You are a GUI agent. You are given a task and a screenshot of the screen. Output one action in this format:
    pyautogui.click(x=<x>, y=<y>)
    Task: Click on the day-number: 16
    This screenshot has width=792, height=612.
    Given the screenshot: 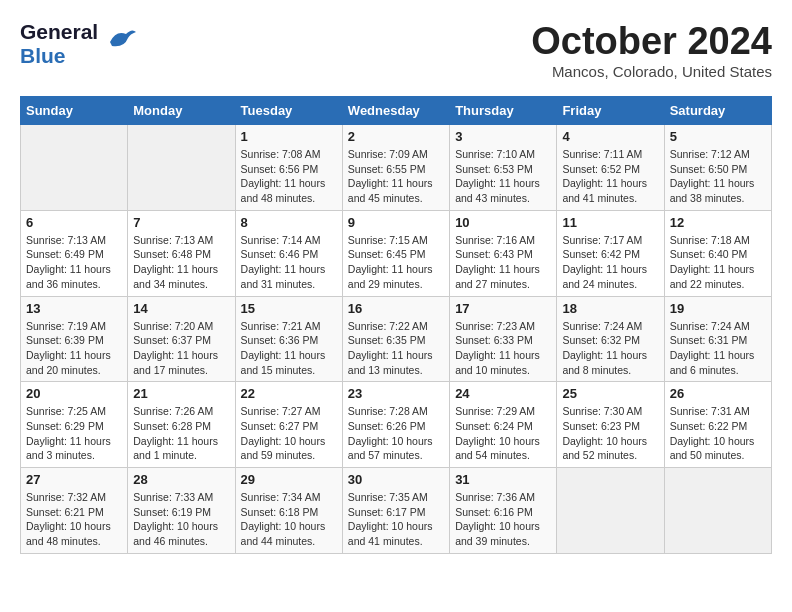 What is the action you would take?
    pyautogui.click(x=396, y=308)
    